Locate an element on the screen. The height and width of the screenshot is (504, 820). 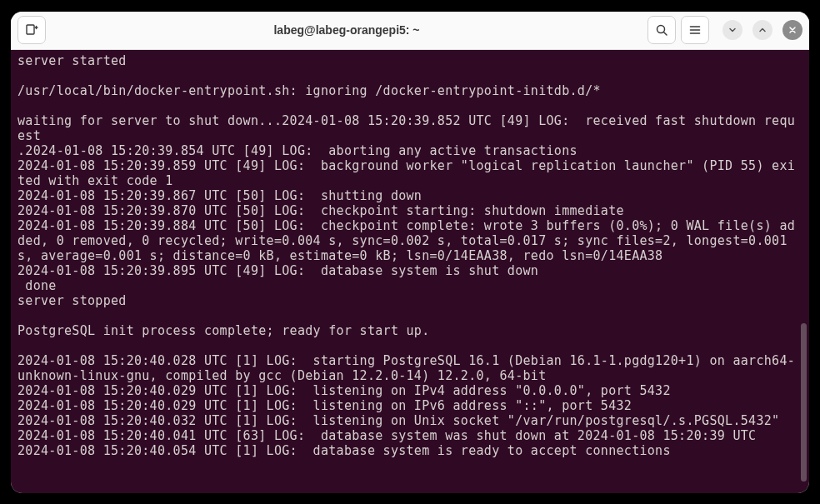
new-tab-button is located at coordinates (32, 30).